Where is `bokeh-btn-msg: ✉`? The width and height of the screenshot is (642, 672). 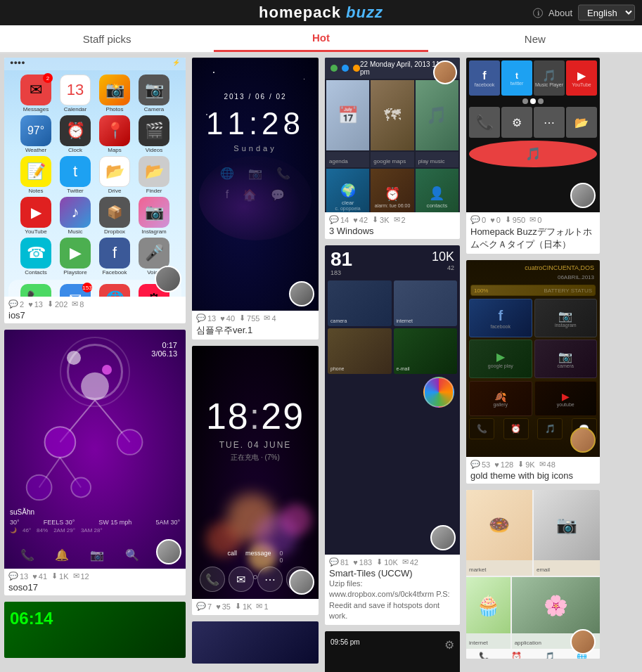
bokeh-btn-msg: ✉ is located at coordinates (241, 579).